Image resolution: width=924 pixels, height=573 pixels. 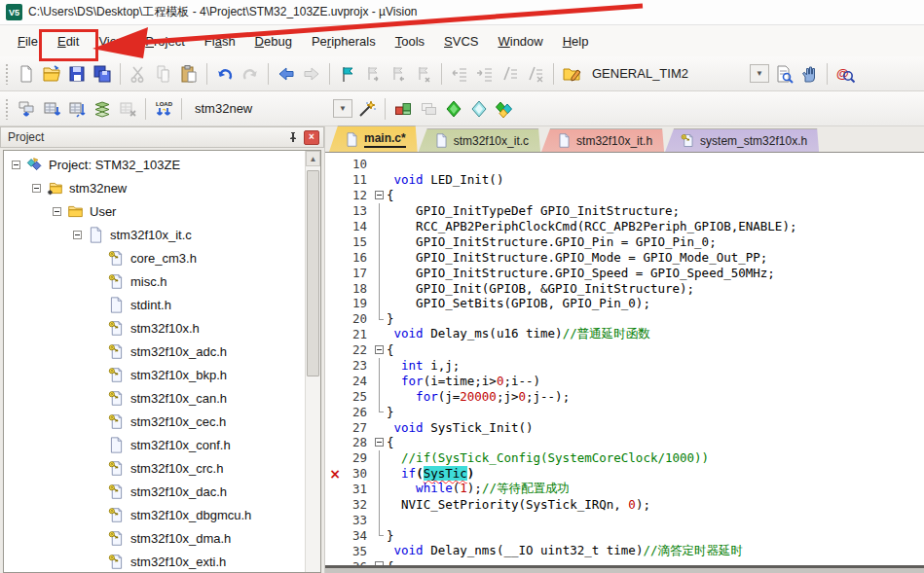 What do you see at coordinates (250, 74) in the screenshot?
I see `redo-button` at bounding box center [250, 74].